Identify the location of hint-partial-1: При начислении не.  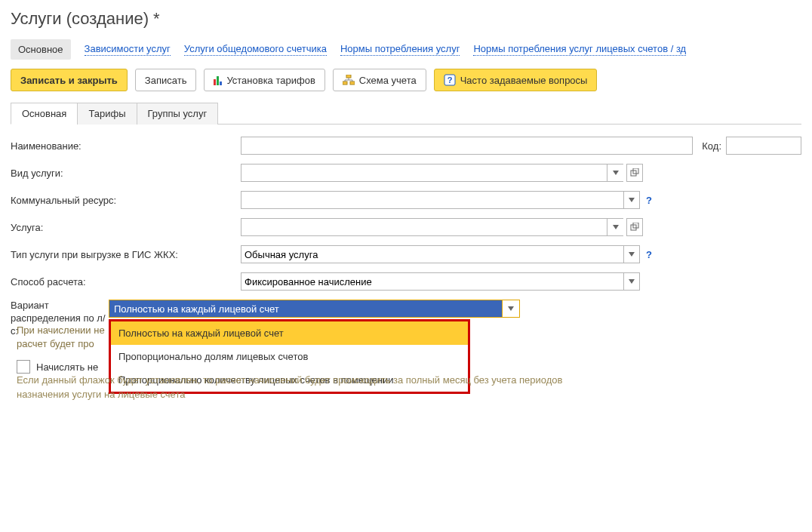
(60, 331).